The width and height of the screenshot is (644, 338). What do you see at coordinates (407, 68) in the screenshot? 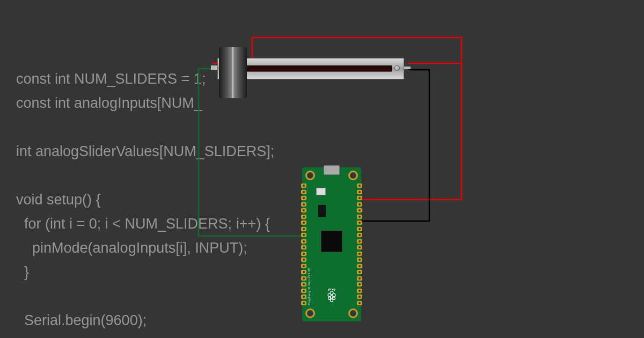
I see `slider-pin-end` at bounding box center [407, 68].